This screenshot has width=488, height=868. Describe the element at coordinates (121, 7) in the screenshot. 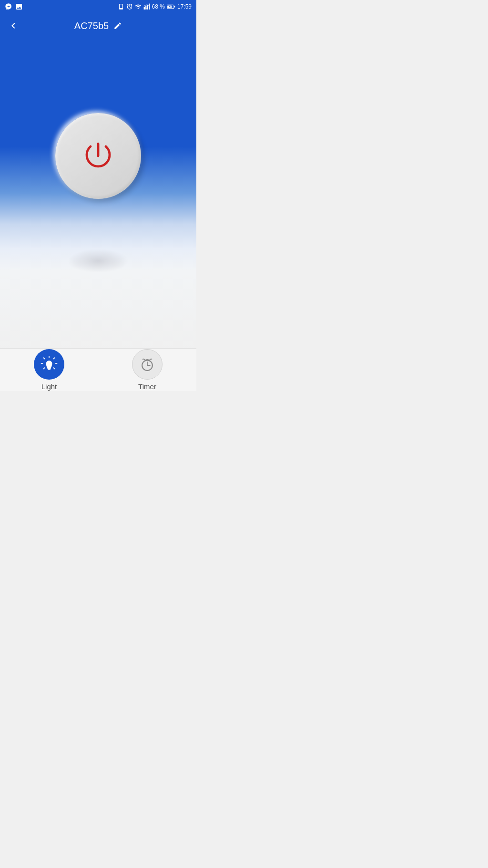

I see `phone-icon` at that location.